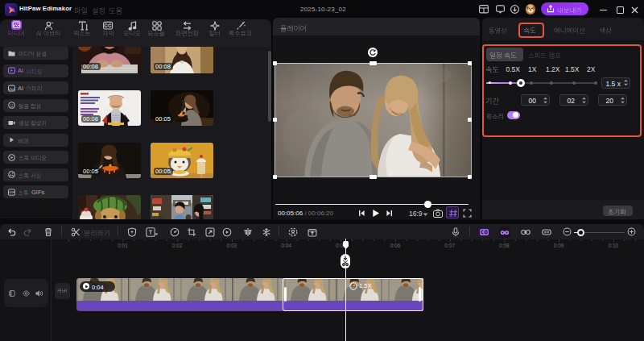 This screenshot has width=644, height=341. Describe the element at coordinates (11, 192) in the screenshot. I see `svg-text: GIF` at that location.